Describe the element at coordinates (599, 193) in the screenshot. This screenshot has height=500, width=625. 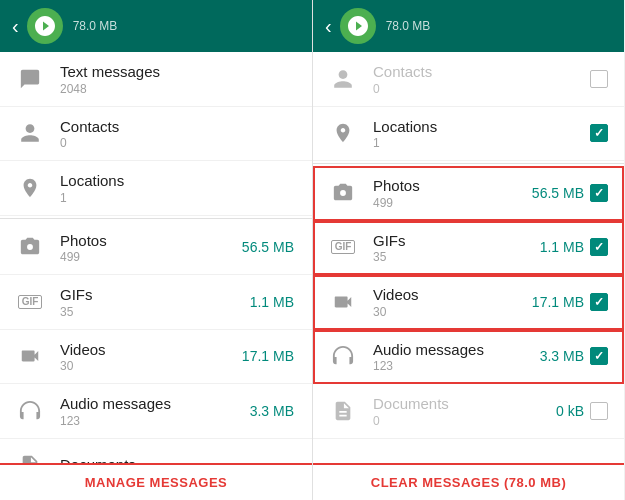
I see `right-photos-checkbox` at that location.